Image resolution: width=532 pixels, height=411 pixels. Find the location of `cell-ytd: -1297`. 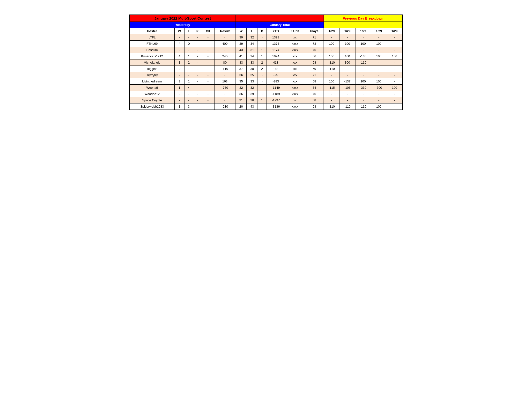

cell-ytd: -1297 is located at coordinates (276, 100).